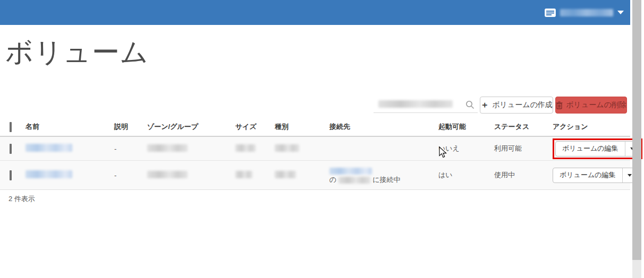  I want to click on scrollbar-thumb, so click(637, 130).